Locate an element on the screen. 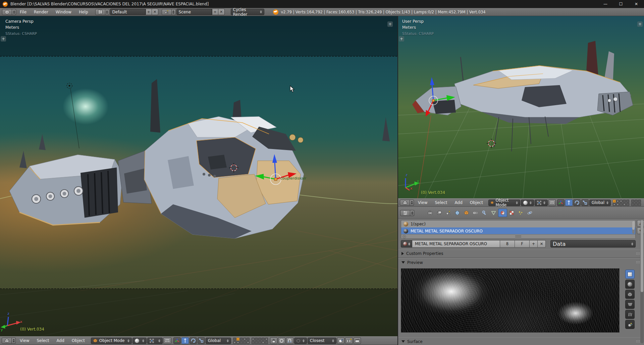 The width and height of the screenshot is (644, 345). pivot-point-select-left is located at coordinates (155, 341).